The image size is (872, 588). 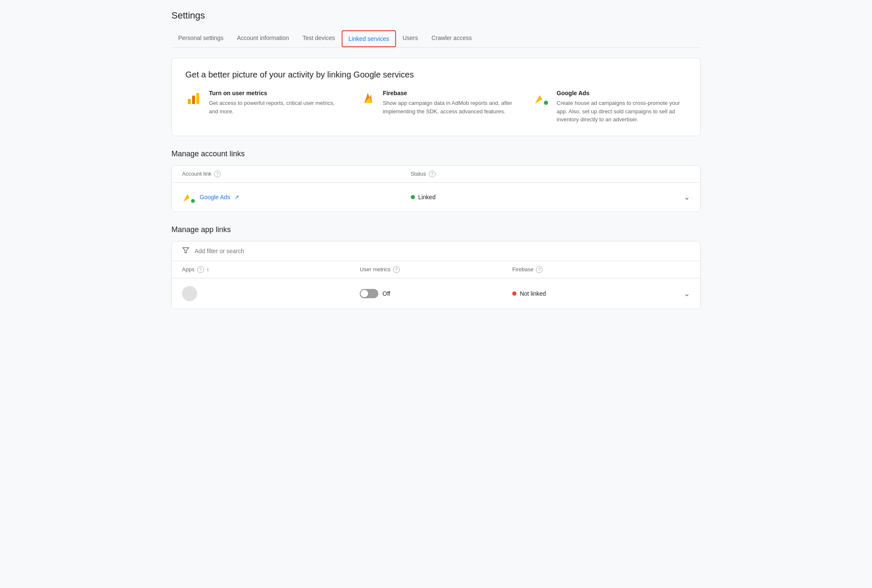 I want to click on firebase-header-cell: Firebase ?, so click(x=593, y=270).